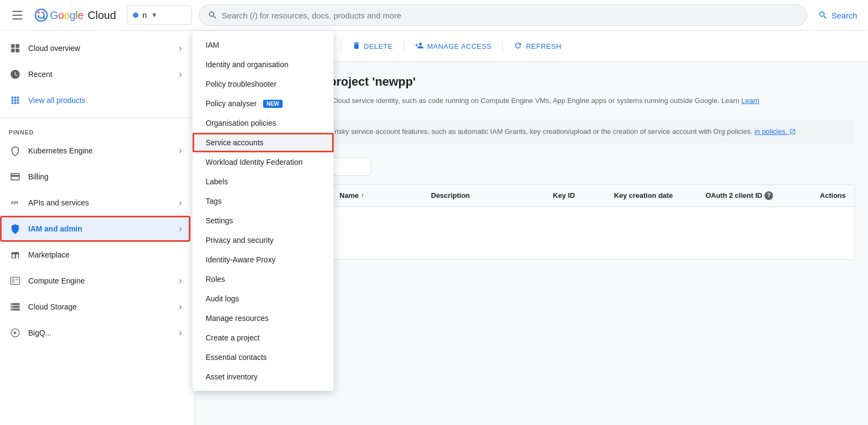  I want to click on search-bar-icon, so click(213, 15).